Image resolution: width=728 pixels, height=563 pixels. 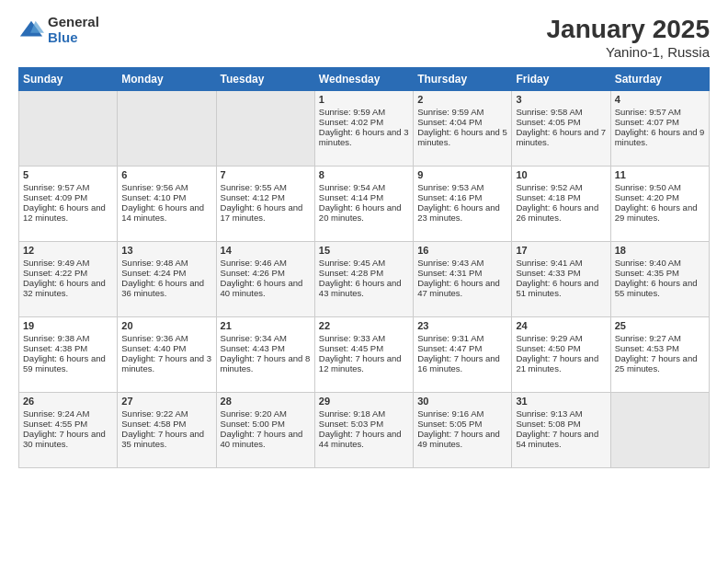 What do you see at coordinates (462, 401) in the screenshot?
I see `day-number: 30` at bounding box center [462, 401].